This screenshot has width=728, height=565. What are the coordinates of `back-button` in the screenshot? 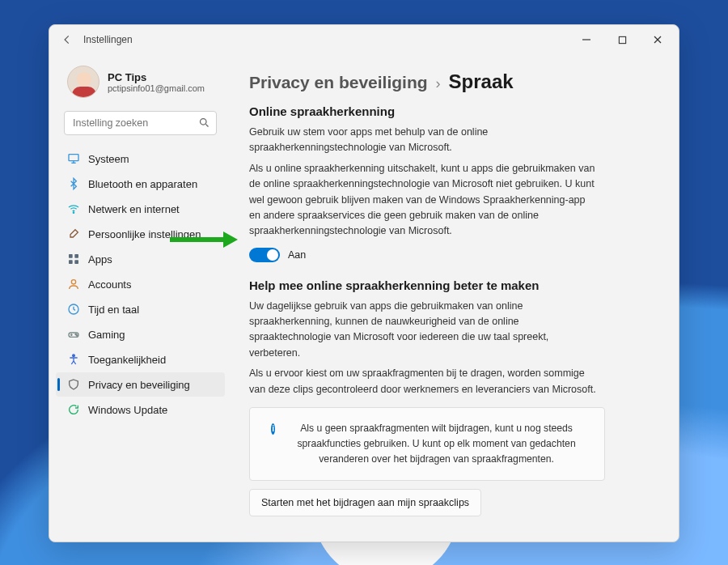 It's located at (67, 40).